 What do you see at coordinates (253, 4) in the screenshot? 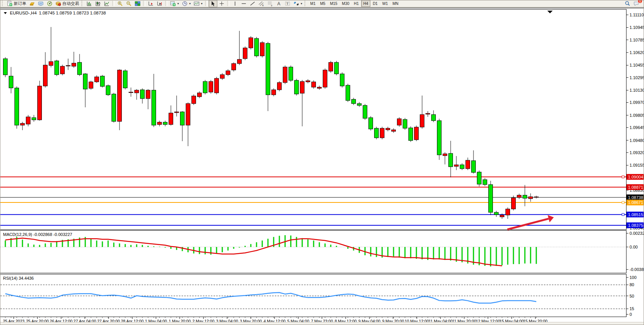
I see `trendline-tool` at bounding box center [253, 4].